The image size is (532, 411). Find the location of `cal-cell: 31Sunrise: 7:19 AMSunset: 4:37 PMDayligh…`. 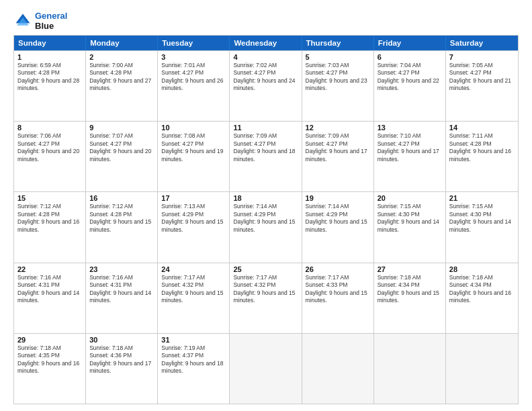

cal-cell: 31Sunrise: 7:19 AMSunset: 4:37 PMDayligh… is located at coordinates (193, 369).